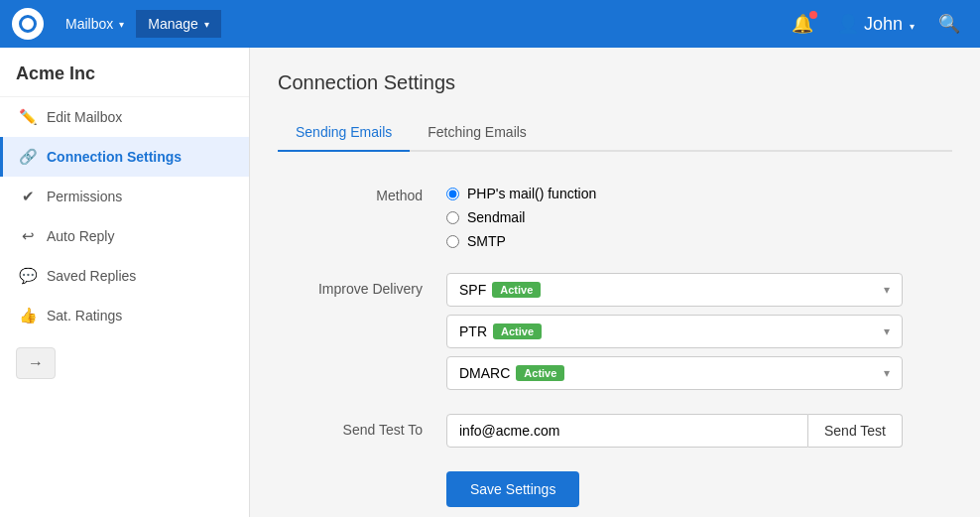 This screenshot has width=980, height=517. Describe the element at coordinates (452, 194) in the screenshot. I see `radio-php-mail-input` at that location.